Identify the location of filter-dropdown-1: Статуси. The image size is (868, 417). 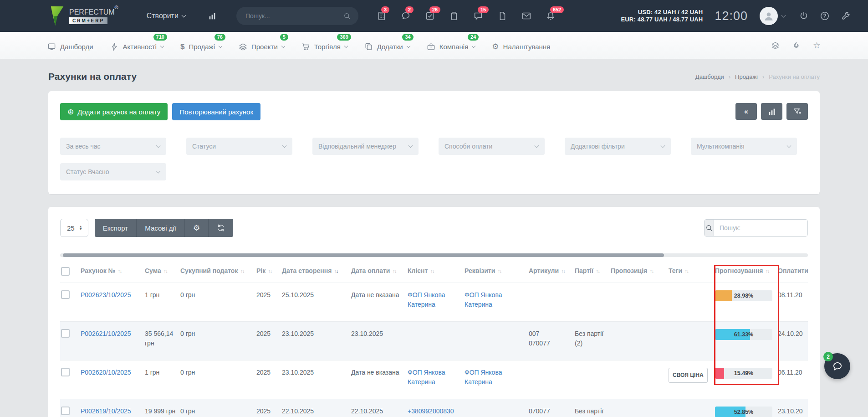
(240, 146).